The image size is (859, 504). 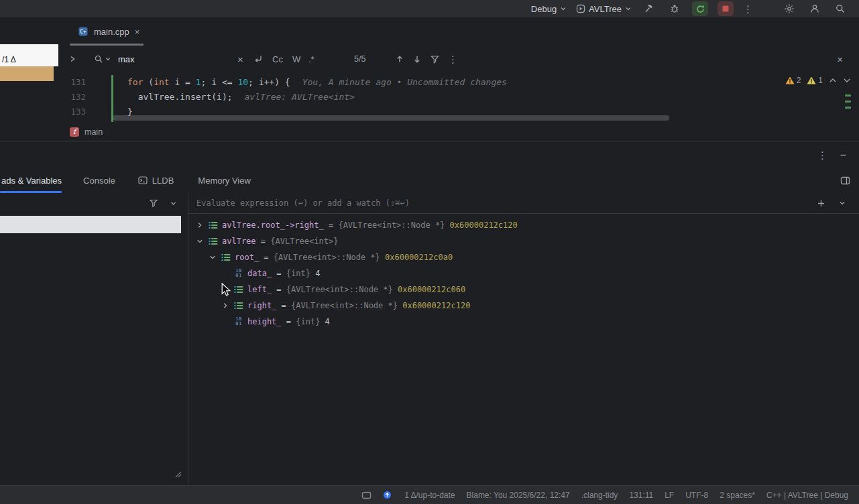 What do you see at coordinates (840, 9) in the screenshot?
I see `search-everywhere-button` at bounding box center [840, 9].